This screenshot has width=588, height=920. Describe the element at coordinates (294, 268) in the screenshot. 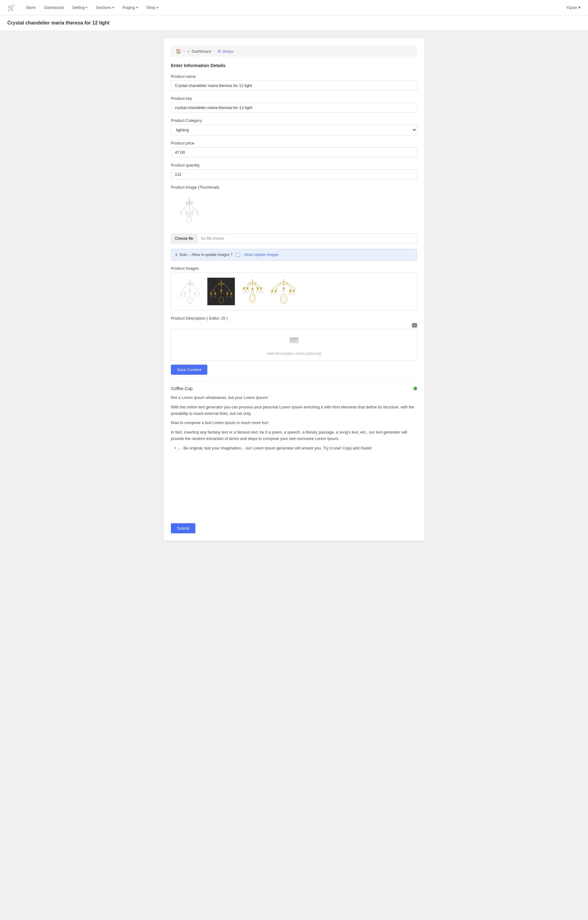

I see `product-images-label: Product Images` at that location.